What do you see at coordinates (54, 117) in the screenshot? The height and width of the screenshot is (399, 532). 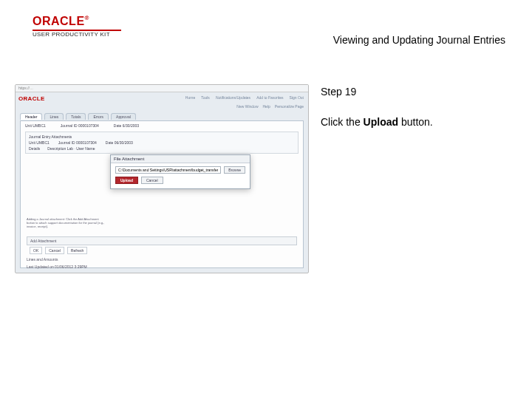 I see `tab-lines: Lines` at bounding box center [54, 117].